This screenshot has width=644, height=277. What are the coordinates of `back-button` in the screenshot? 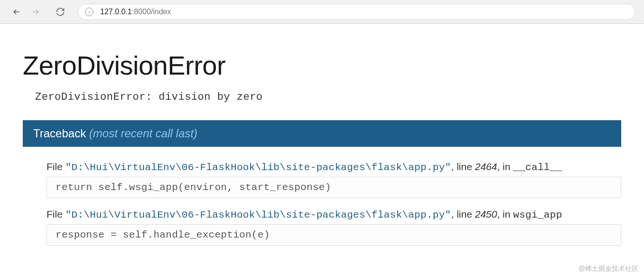 It's located at (17, 12).